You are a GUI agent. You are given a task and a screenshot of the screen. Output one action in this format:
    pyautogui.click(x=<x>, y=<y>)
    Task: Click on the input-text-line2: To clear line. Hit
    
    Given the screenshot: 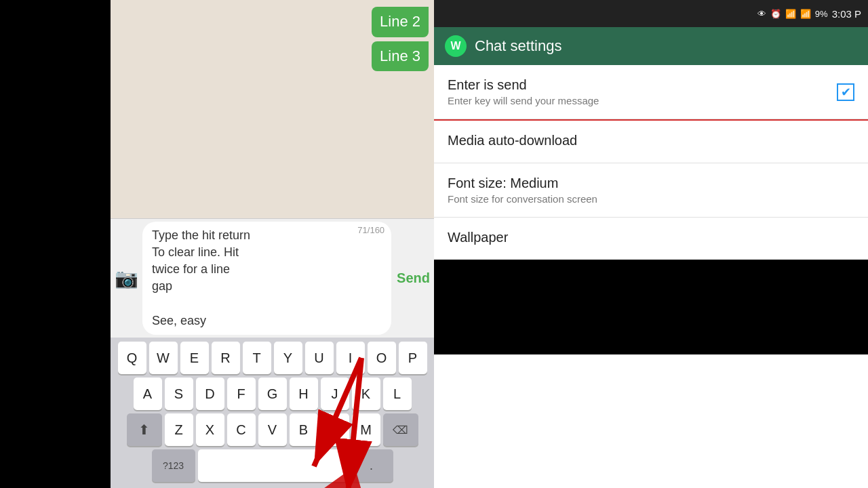 What is the action you would take?
    pyautogui.click(x=195, y=252)
    